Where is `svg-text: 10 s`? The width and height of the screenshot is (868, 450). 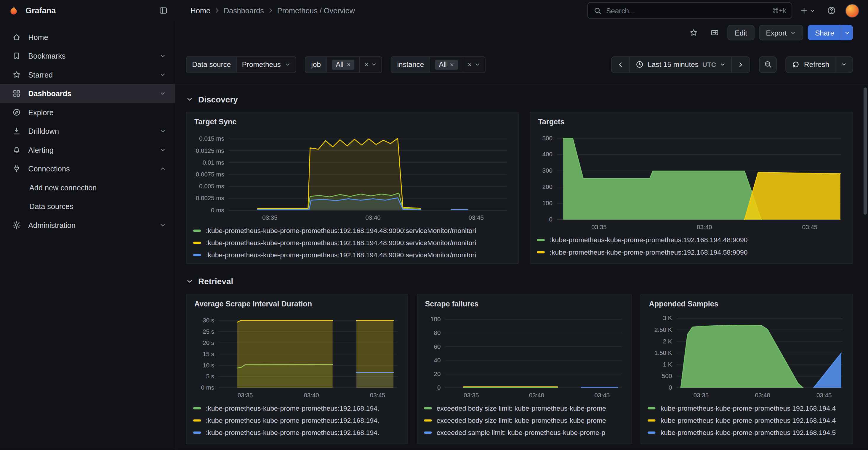
svg-text: 10 s is located at coordinates (208, 365).